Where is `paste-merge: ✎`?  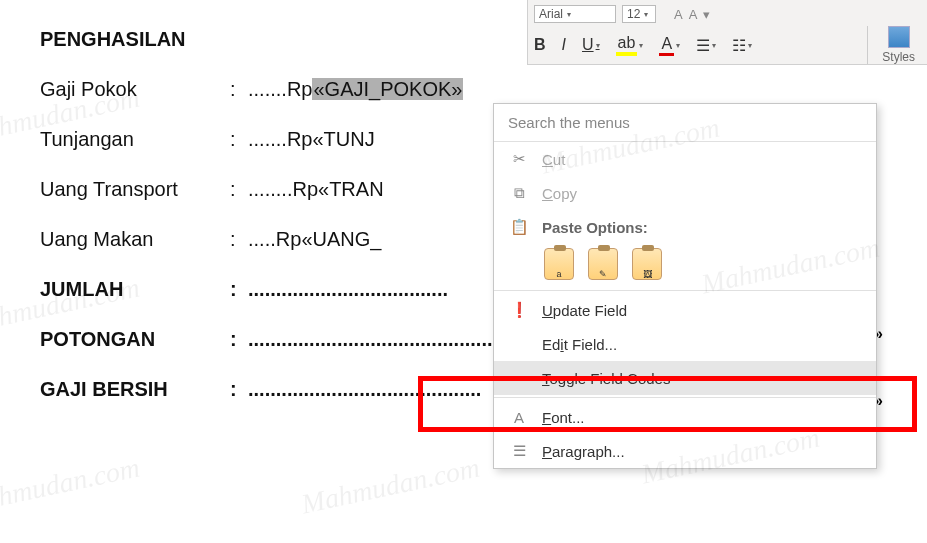 paste-merge: ✎ is located at coordinates (603, 264).